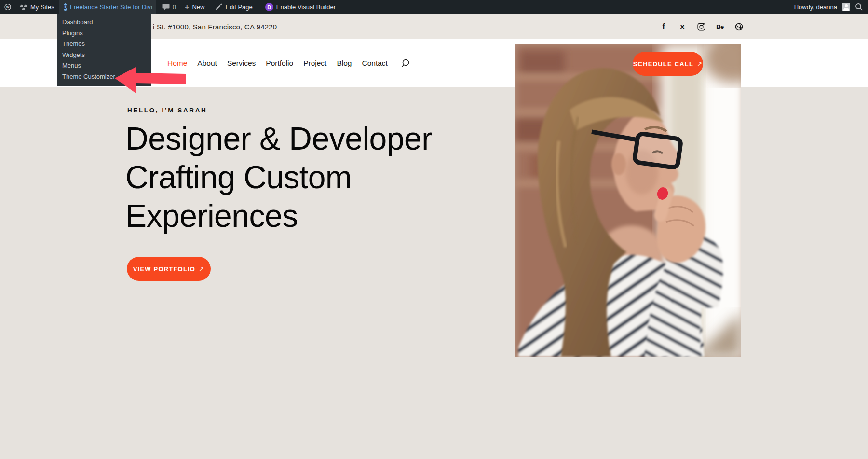 The image size is (868, 459). What do you see at coordinates (315, 63) in the screenshot?
I see `nav-item-project: Project` at bounding box center [315, 63].